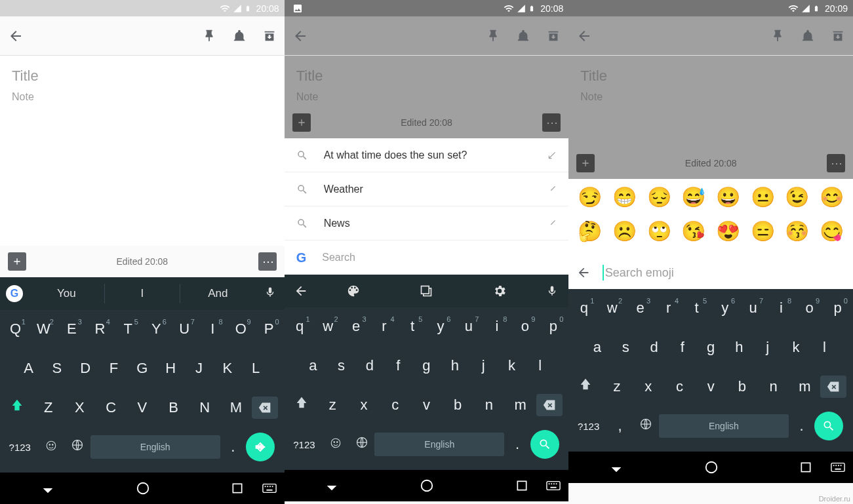 Image resolution: width=853 pixels, height=504 pixels. What do you see at coordinates (680, 387) in the screenshot?
I see `key-c: c` at bounding box center [680, 387].